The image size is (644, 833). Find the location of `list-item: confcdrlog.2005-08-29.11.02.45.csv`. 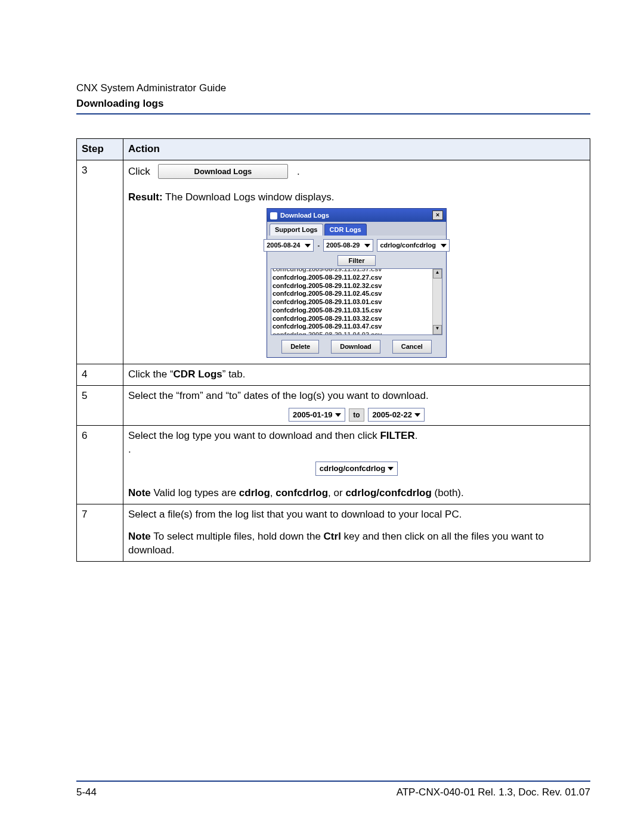

list-item: confcdrlog.2005-08-29.11.02.45.csv is located at coordinates (357, 294).